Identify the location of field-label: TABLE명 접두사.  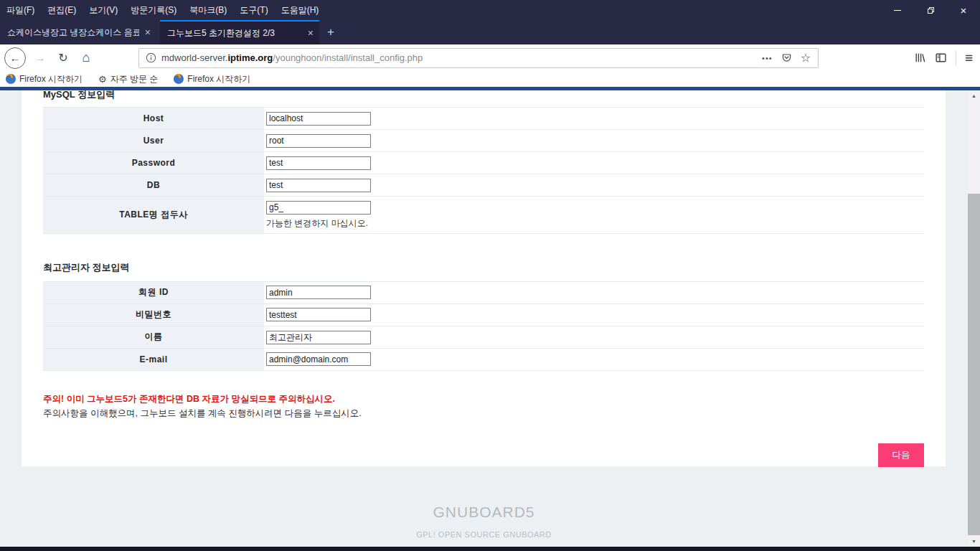
(154, 215).